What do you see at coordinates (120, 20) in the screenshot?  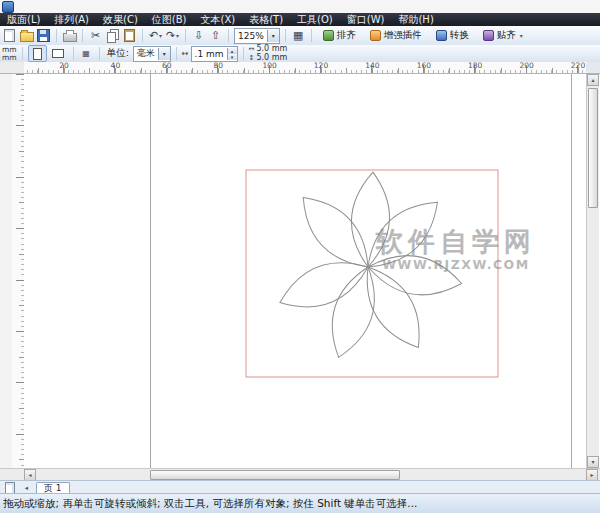 I see `menu-effects: 效果(C)` at bounding box center [120, 20].